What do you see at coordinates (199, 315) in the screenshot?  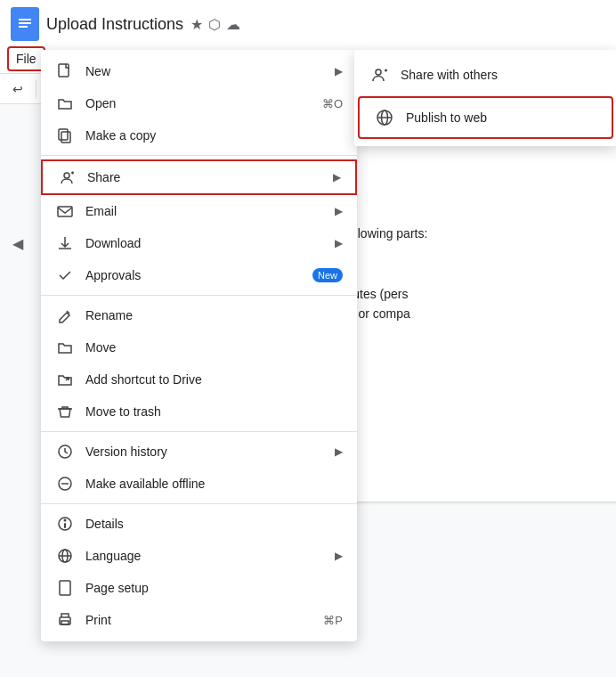 I see `menu-item-rename: Rename` at bounding box center [199, 315].